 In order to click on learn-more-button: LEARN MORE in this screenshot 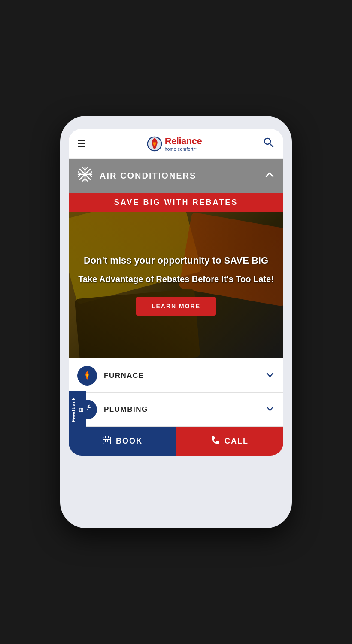, I will do `click(176, 306)`.